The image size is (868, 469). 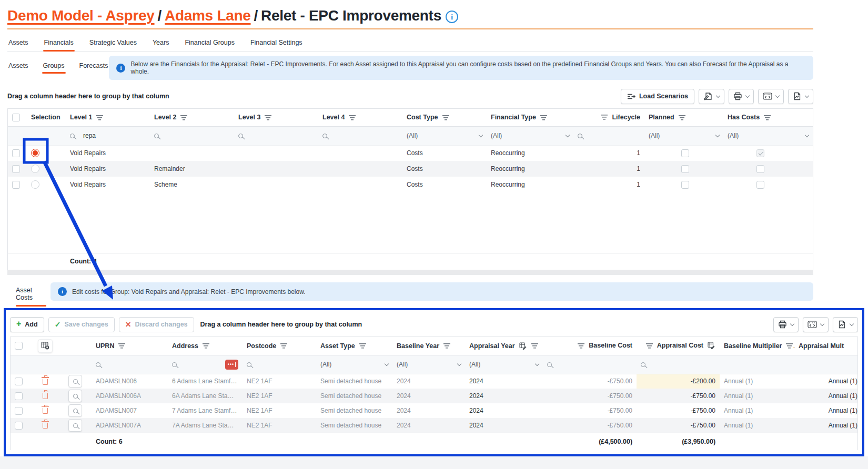 What do you see at coordinates (279, 364) in the screenshot?
I see `filter-postcode` at bounding box center [279, 364].